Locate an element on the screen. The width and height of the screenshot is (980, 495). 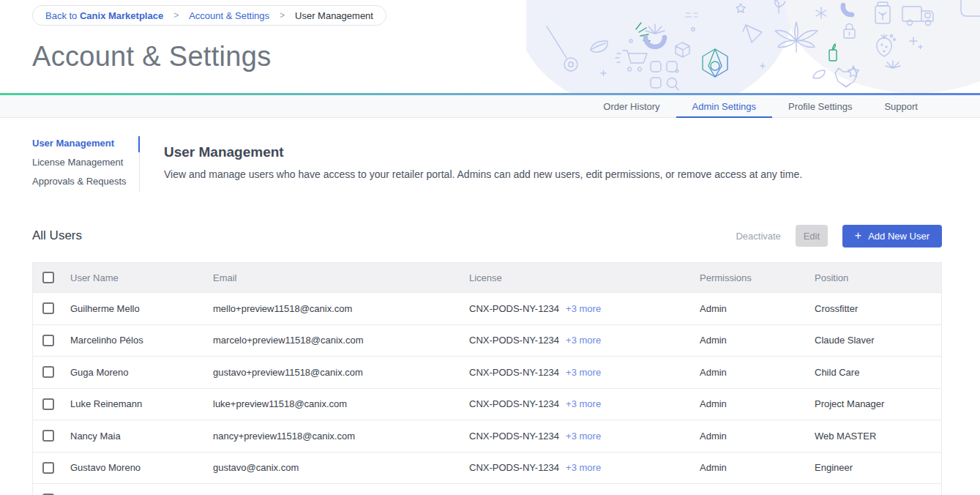
add-new-user-label: Add New User is located at coordinates (899, 236).